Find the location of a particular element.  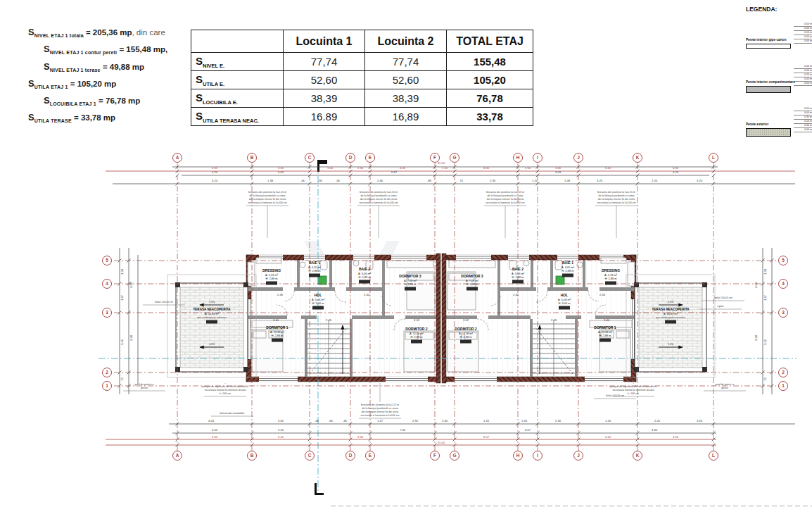

dimension-label: 3.42 is located at coordinates (766, 342).